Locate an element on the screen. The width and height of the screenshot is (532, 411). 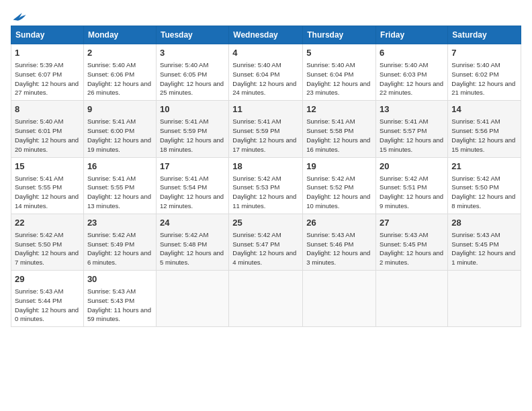
day-info: Sunrise: 5:40 AMSunset: 6:03 PMDaylight:… is located at coordinates (412, 79).